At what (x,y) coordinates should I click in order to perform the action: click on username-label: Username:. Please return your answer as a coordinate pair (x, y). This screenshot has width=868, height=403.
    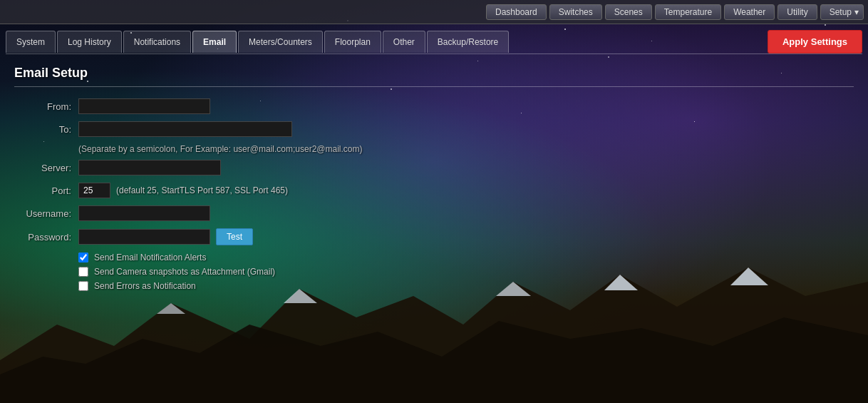
    Looking at the image, I should click on (43, 214).